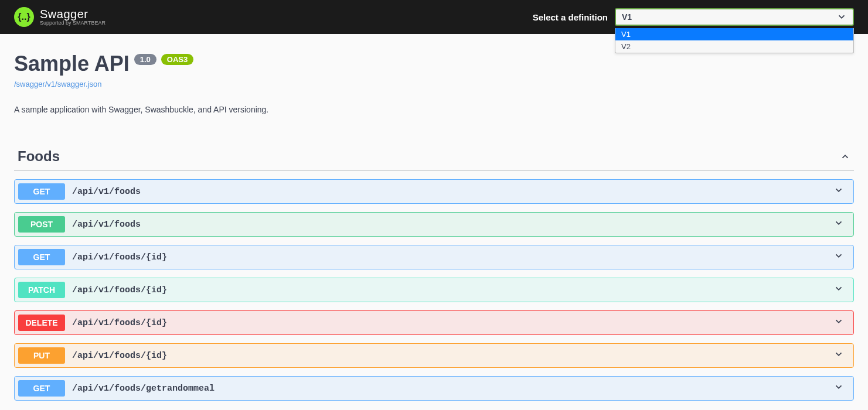 The height and width of the screenshot is (410, 868). Describe the element at coordinates (73, 23) in the screenshot. I see `logo-sub-text: Supported by SMARTBEAR` at that location.